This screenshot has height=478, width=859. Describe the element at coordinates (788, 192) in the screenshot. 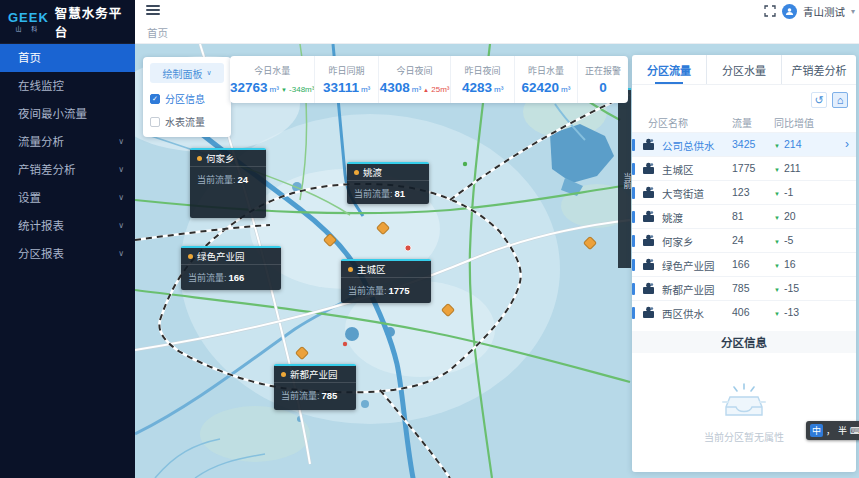

I see `zone-delta: -1` at that location.